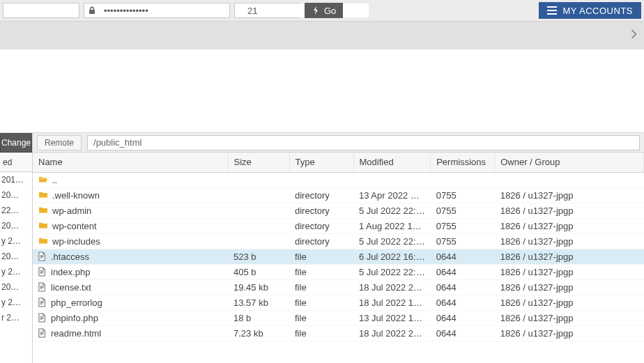  What do you see at coordinates (590, 10) in the screenshot?
I see `my-accounts-button: MY ACCOUNTS` at bounding box center [590, 10].